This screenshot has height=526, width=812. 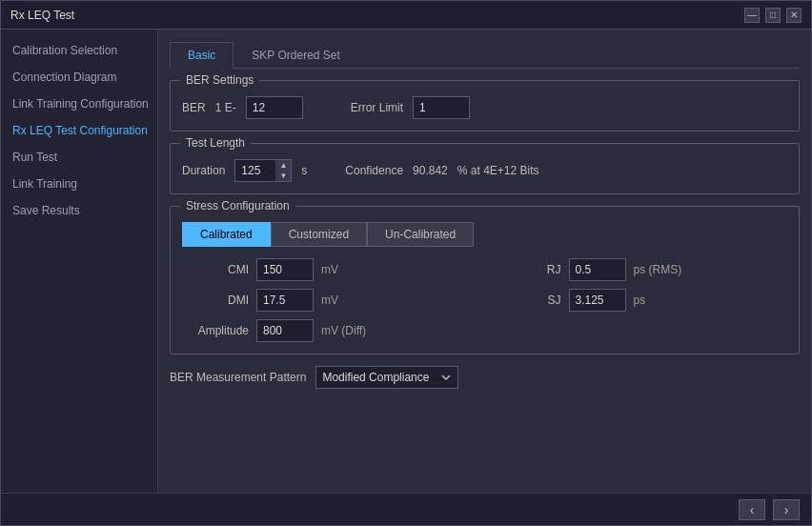 I want to click on duration-up-btn: ▲, so click(x=283, y=166).